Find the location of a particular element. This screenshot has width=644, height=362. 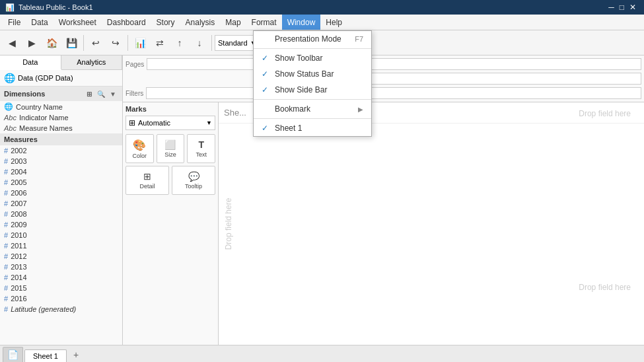

close-btn: ✕ is located at coordinates (633, 7).